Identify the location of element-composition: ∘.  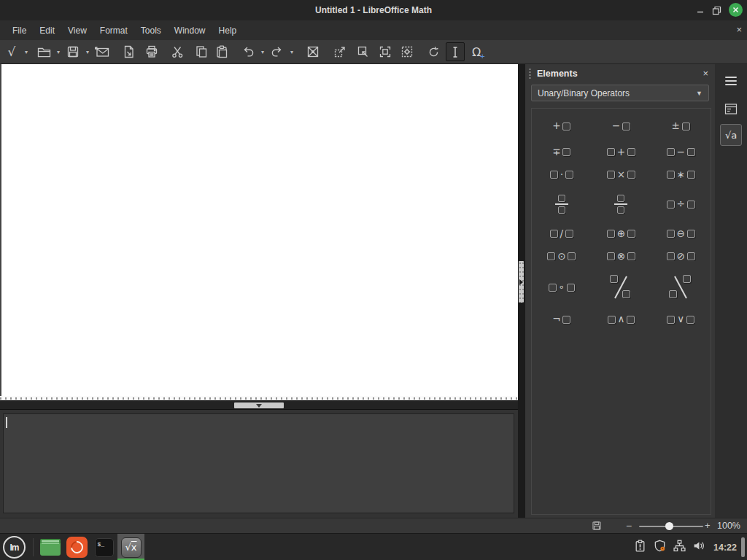
(562, 287).